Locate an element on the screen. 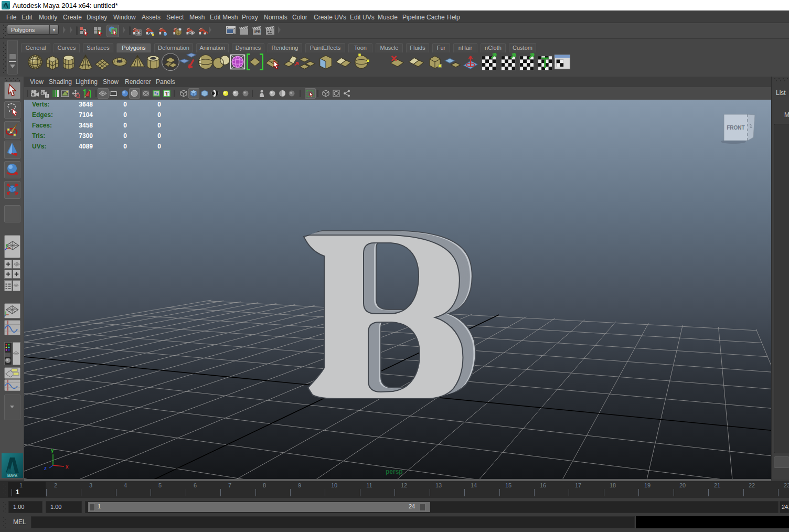  svg-text: 3458 is located at coordinates (86, 125).